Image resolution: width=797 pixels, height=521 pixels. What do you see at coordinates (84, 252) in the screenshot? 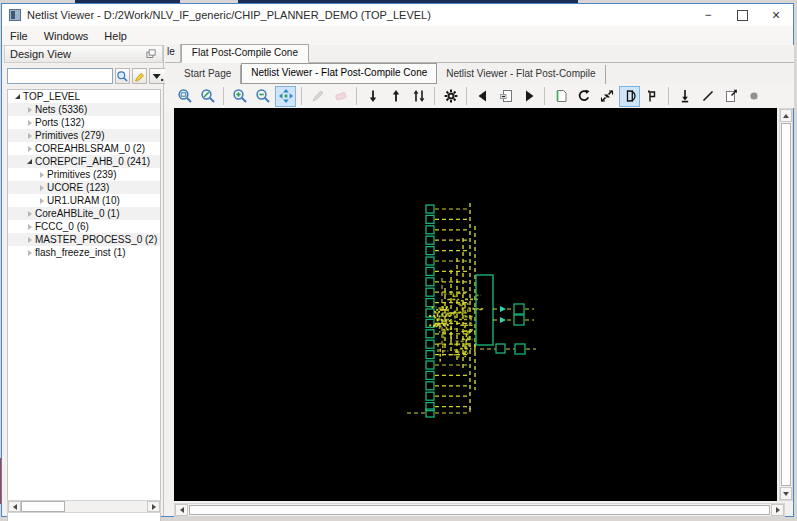
I see `tree-item-flash-freeze-inst-1: flash_freeze_inst (1)` at bounding box center [84, 252].